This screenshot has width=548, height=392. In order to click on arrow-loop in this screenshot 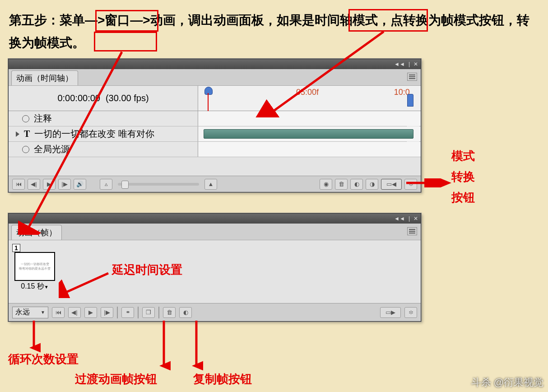, I will do `click(34, 336)`.